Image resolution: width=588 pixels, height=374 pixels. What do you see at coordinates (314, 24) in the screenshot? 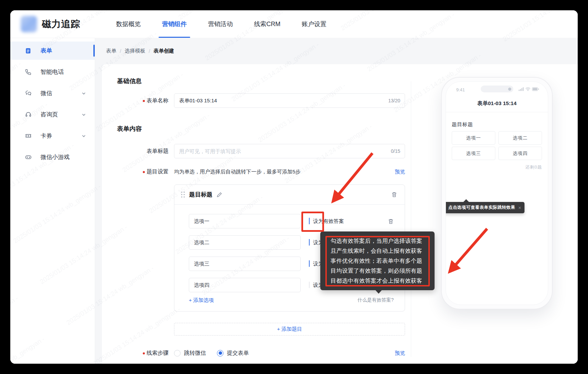
I see `nav-account-settings: 账户设置` at bounding box center [314, 24].